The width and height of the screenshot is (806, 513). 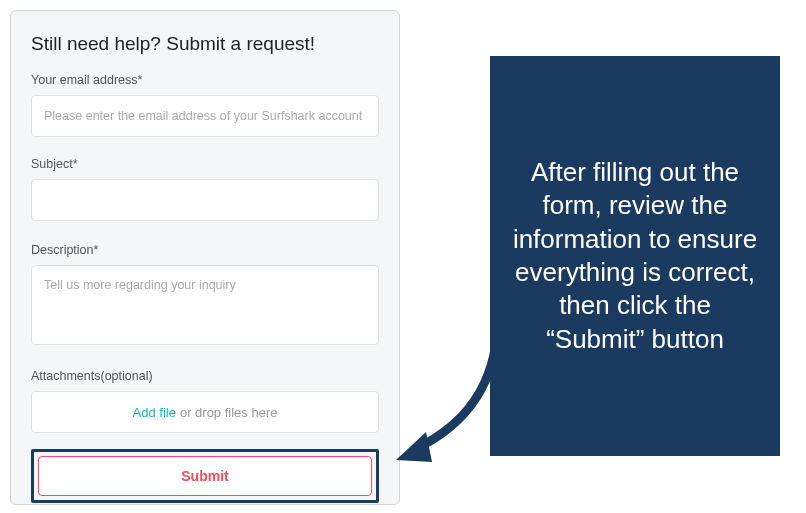 What do you see at coordinates (205, 116) in the screenshot?
I see `email-field` at bounding box center [205, 116].